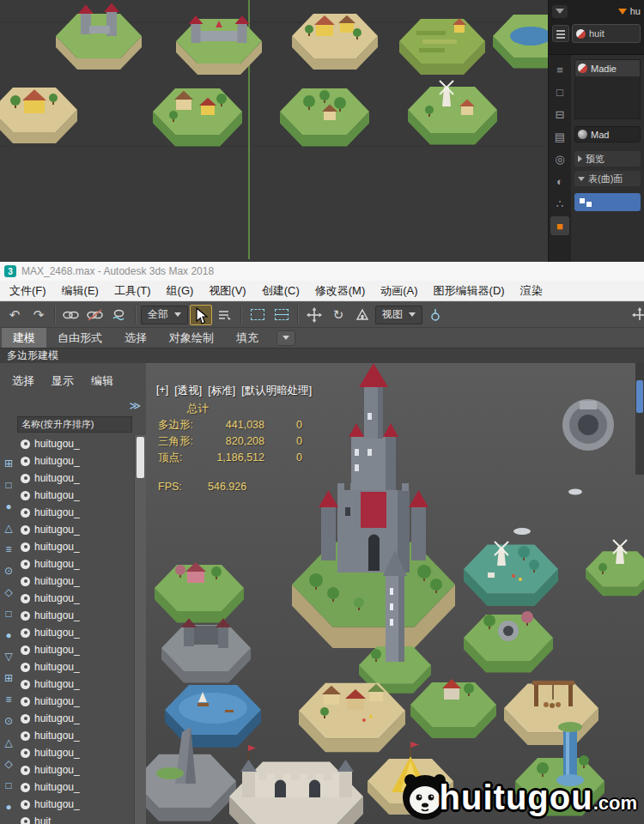 This screenshot has width=644, height=824. I want to click on unlink-selection-icon, so click(95, 315).